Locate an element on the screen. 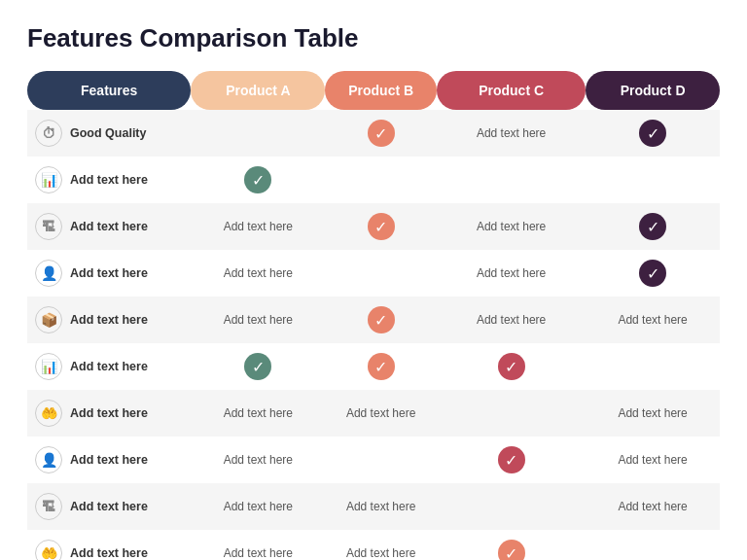 The image size is (747, 560). feature-cell: 📦Add text here is located at coordinates (109, 320).